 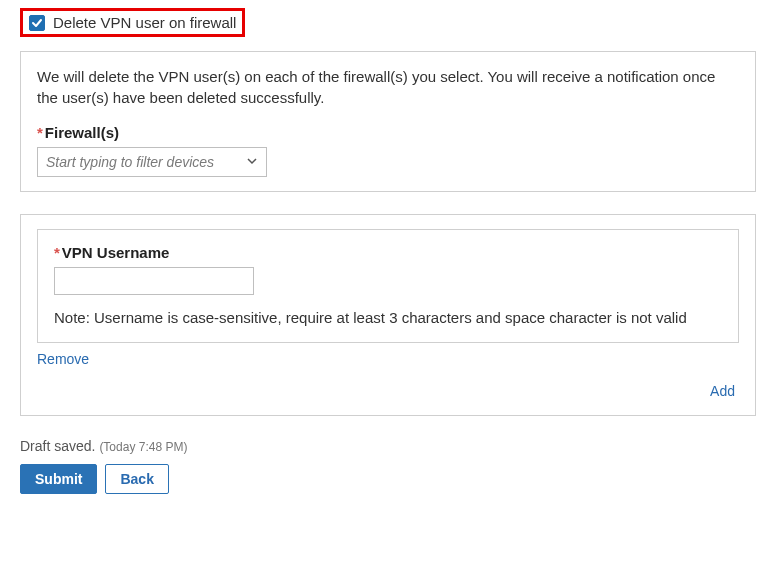 I want to click on chevron-down-icon, so click(x=252, y=162).